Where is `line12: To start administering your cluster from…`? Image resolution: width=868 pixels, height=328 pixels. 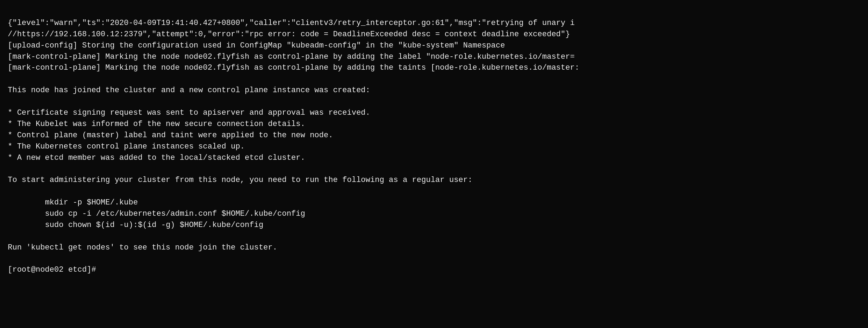 line12: To start administering your cluster from… is located at coordinates (434, 180).